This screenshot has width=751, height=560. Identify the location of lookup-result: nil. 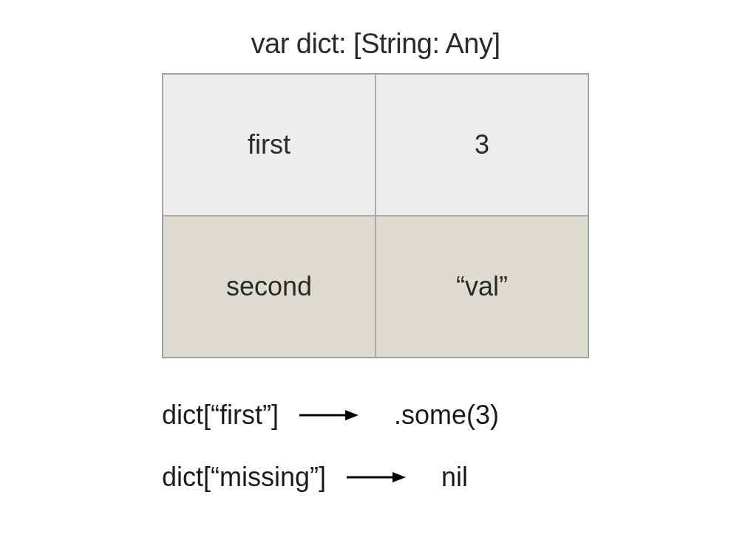
(455, 477).